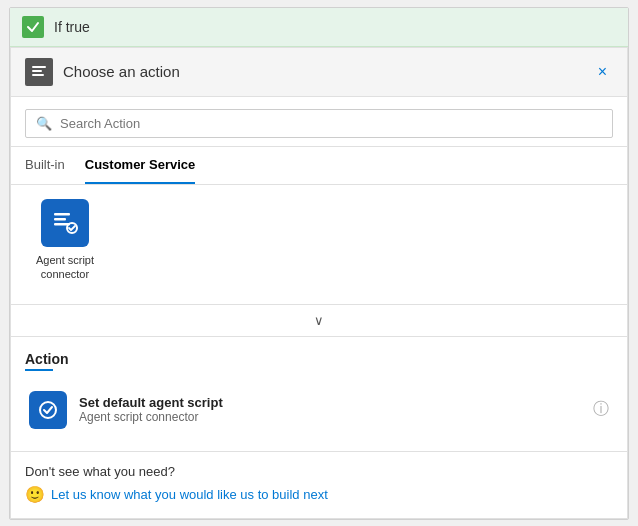 The width and height of the screenshot is (638, 526). Describe the element at coordinates (319, 484) in the screenshot. I see `footer-section: Don't see what you need? 🙂 Let us know w…` at that location.